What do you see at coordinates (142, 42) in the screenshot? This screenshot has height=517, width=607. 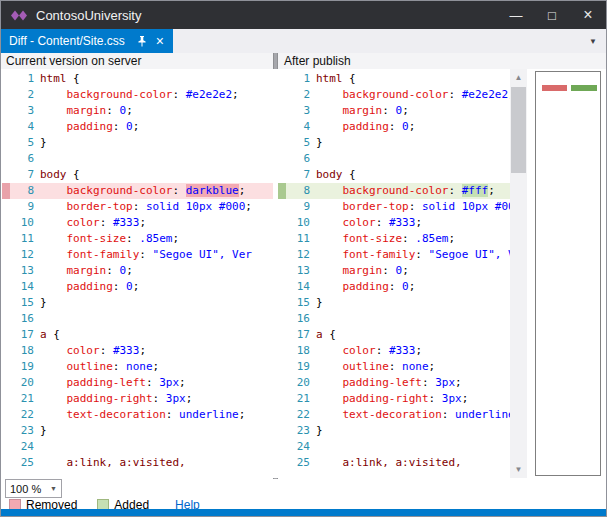 I see `pin-icon` at bounding box center [142, 42].